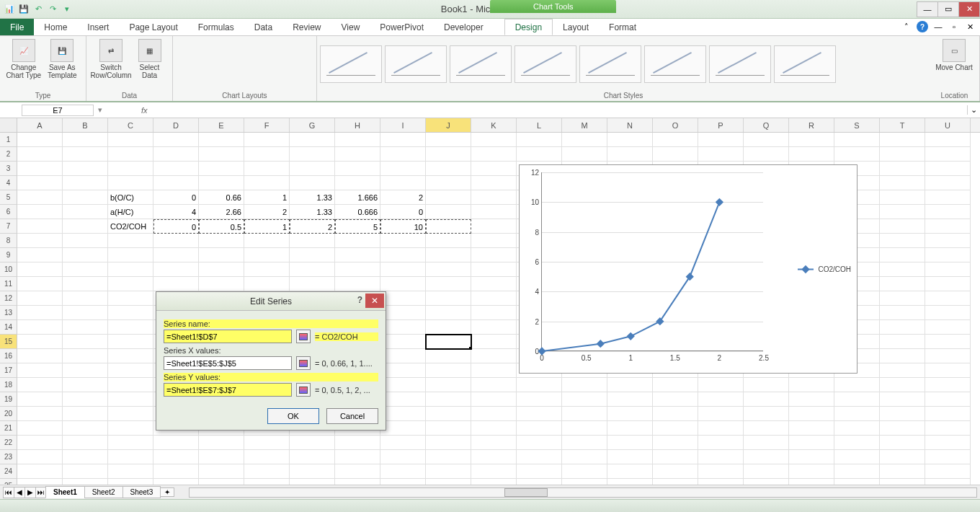 This screenshot has width=980, height=512. What do you see at coordinates (902, 212) in the screenshot?
I see `cell-T6` at bounding box center [902, 212].